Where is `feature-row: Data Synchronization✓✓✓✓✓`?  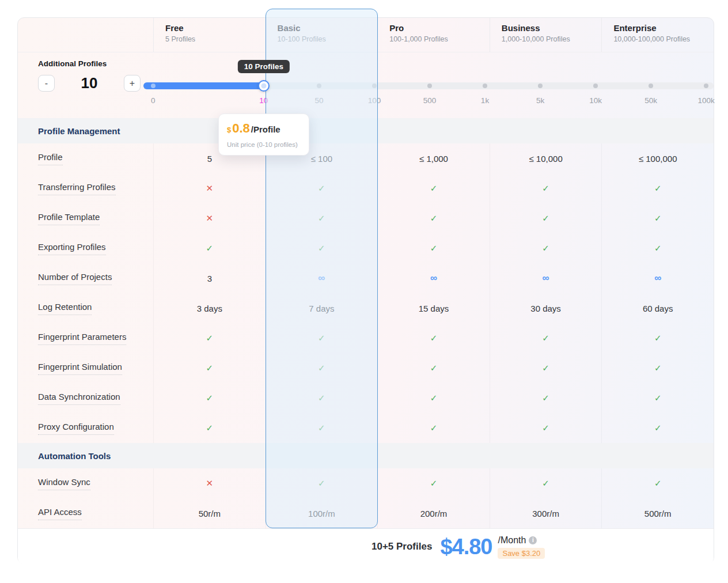
feature-row: Data Synchronization✓✓✓✓✓ is located at coordinates (366, 398).